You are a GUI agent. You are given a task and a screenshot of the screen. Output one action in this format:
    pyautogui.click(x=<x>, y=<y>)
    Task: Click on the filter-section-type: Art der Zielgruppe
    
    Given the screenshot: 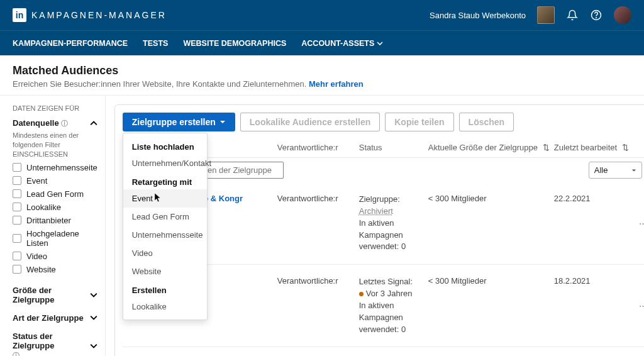 What is the action you would take?
    pyautogui.click(x=55, y=318)
    